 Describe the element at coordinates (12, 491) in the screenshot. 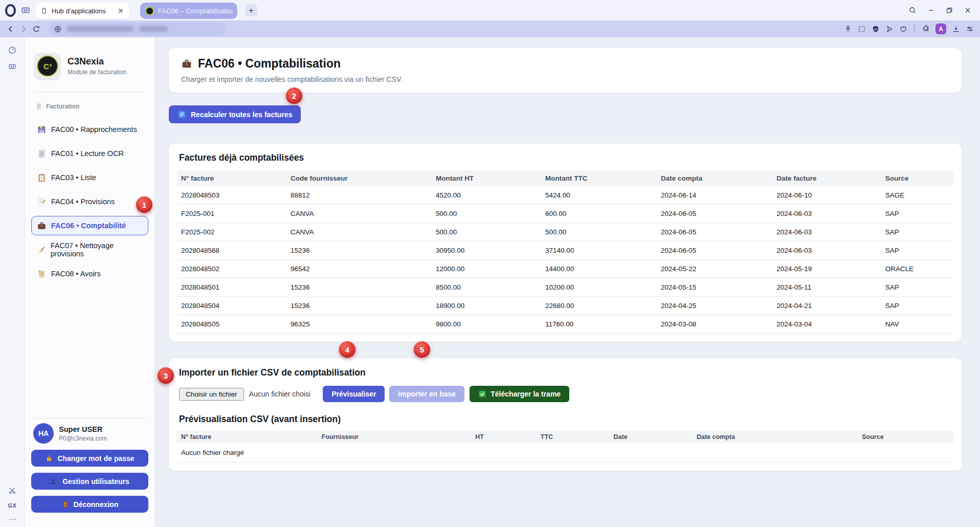

I see `snip-icon` at that location.